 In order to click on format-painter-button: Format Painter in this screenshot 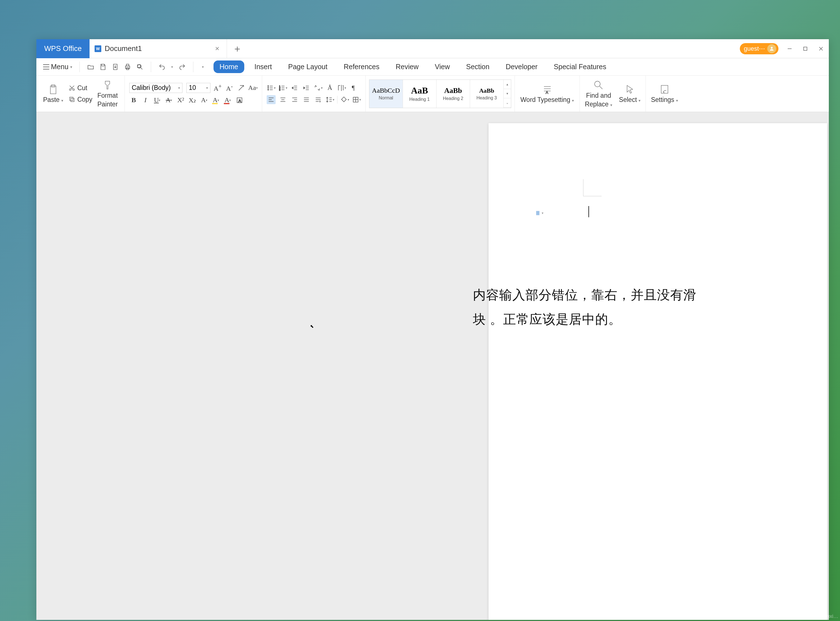, I will do `click(107, 94)`.